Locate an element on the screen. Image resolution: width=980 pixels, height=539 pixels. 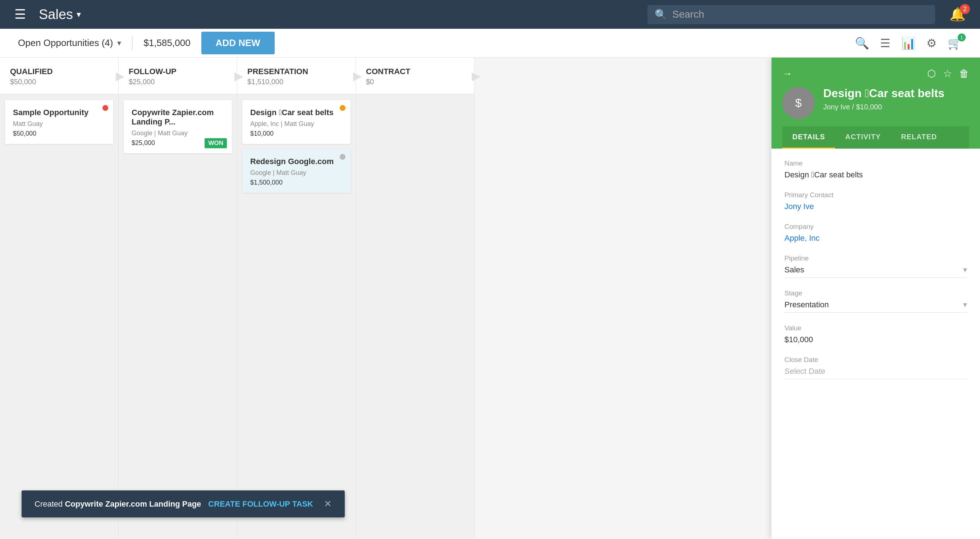
delete-icon: 🗑 is located at coordinates (964, 74).